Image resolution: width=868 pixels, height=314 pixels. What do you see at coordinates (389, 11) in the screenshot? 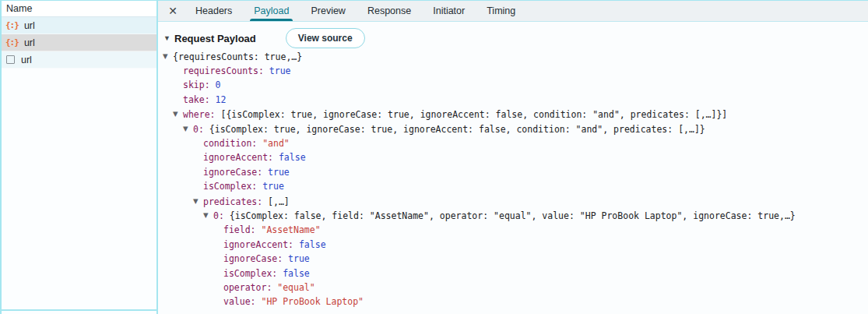
I see `tab-response: Response` at bounding box center [389, 11].